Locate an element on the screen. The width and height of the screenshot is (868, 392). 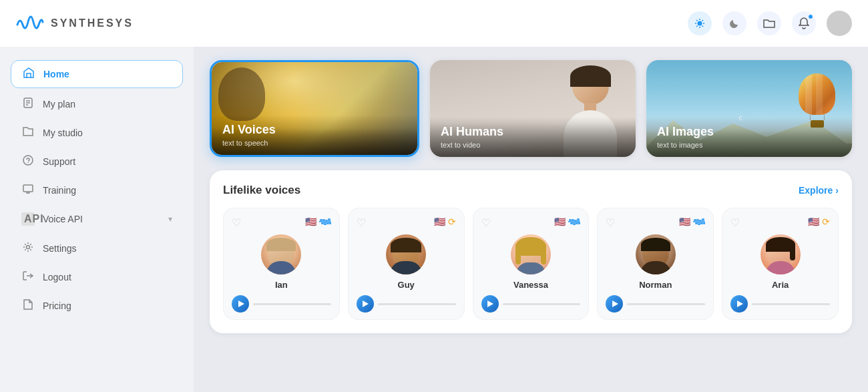
voice-name-guy: Guy is located at coordinates (406, 284).